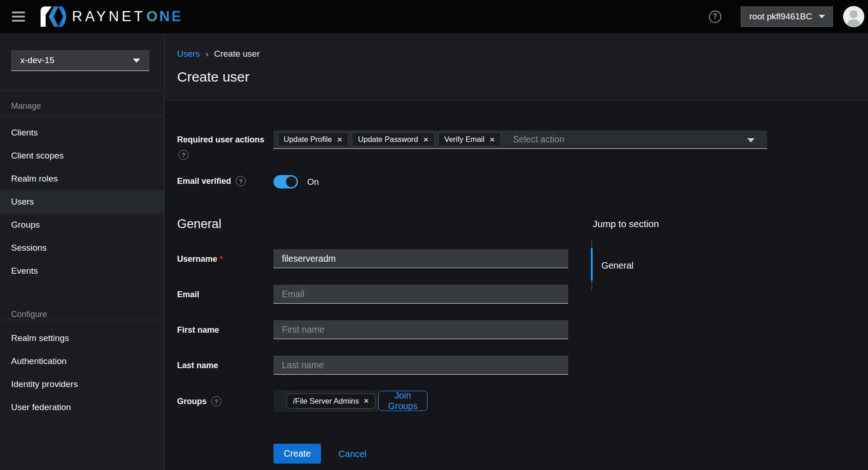 Image resolution: width=868 pixels, height=470 pixels. I want to click on required-actions-multiselect: Update Profile ✕ Update Password ✕ Verif…, so click(520, 140).